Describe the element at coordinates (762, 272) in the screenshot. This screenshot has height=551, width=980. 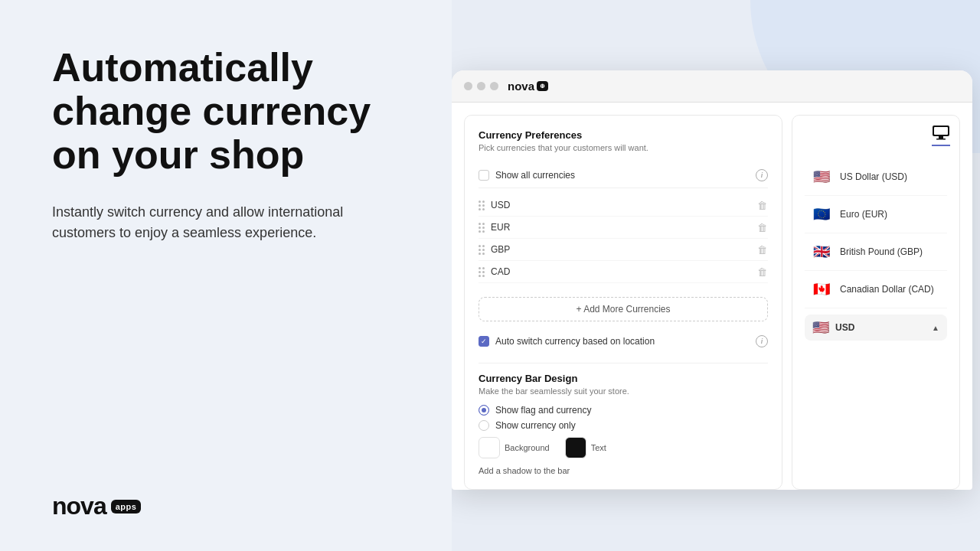
I see `delete-cad: 🗑` at that location.